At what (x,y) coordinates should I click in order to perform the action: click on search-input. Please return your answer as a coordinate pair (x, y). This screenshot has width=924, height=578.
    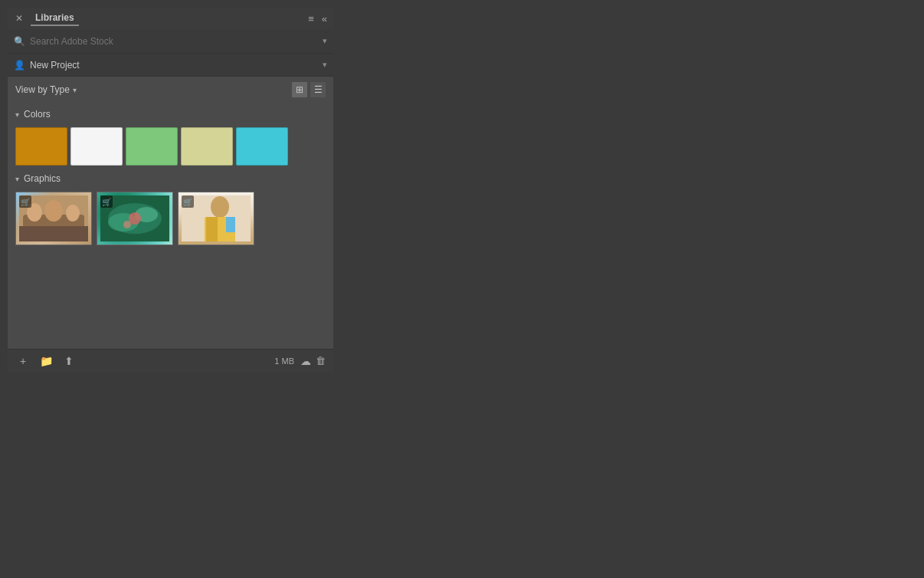
    Looking at the image, I should click on (176, 41).